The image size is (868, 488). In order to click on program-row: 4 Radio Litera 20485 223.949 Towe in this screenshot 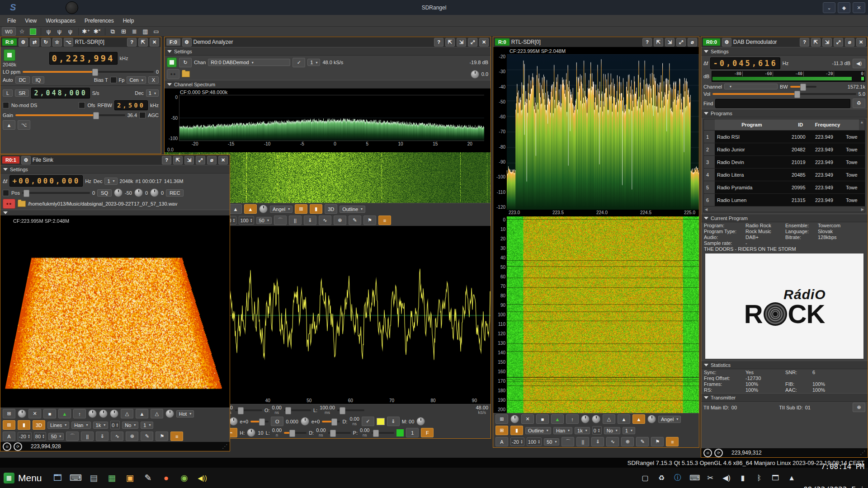, I will do `click(784, 175)`.